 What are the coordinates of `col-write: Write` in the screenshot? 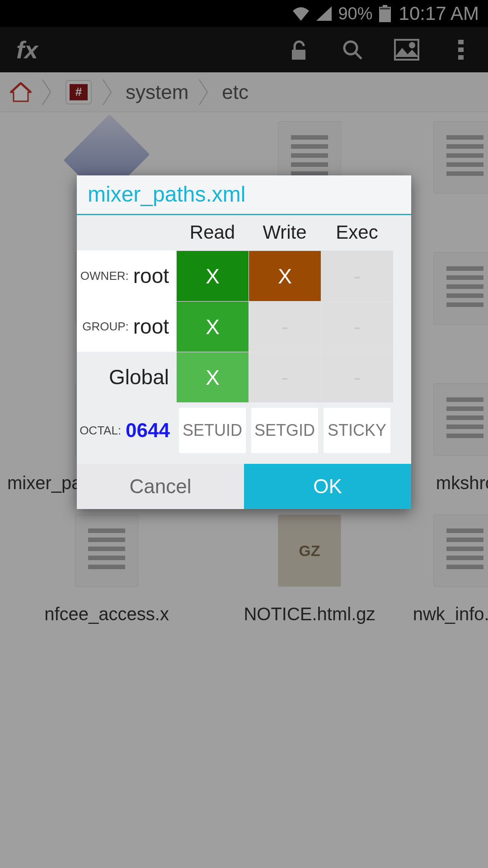 It's located at (285, 233).